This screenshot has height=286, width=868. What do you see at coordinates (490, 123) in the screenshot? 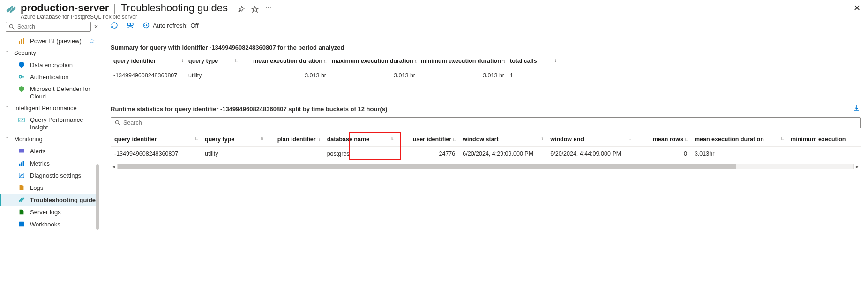
I see `runtime-search-input` at bounding box center [490, 123].